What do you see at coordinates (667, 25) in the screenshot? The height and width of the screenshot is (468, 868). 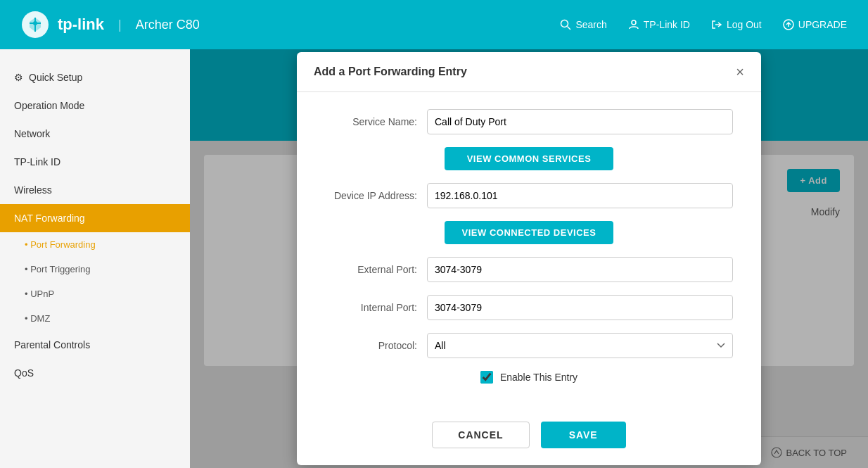 I see `tp-link-id-label: TP-Link ID` at bounding box center [667, 25].